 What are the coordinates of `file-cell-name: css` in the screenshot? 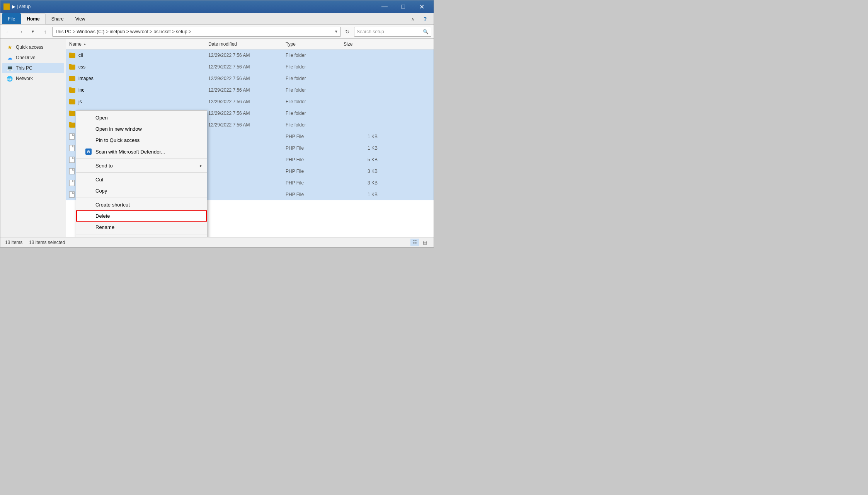 It's located at (139, 67).